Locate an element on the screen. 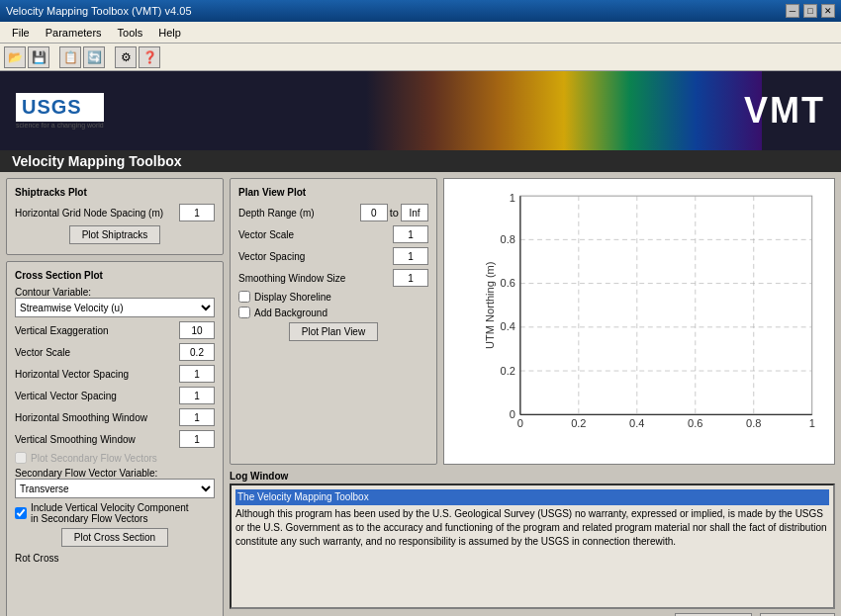  v-smoothing-row: Vertical Smoothing Window is located at coordinates (115, 439).